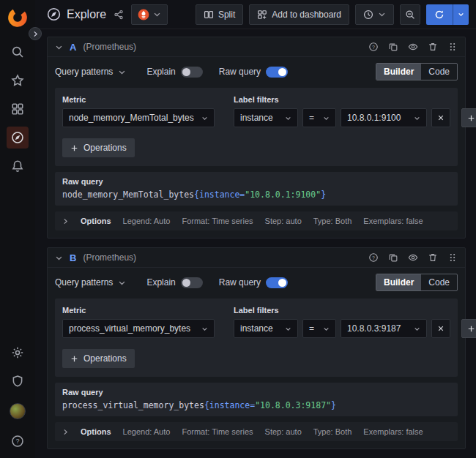 The width and height of the screenshot is (476, 458). I want to click on raw-query-preview: Raw query node_memory_MemTotal_bytes{ins…, so click(256, 189).